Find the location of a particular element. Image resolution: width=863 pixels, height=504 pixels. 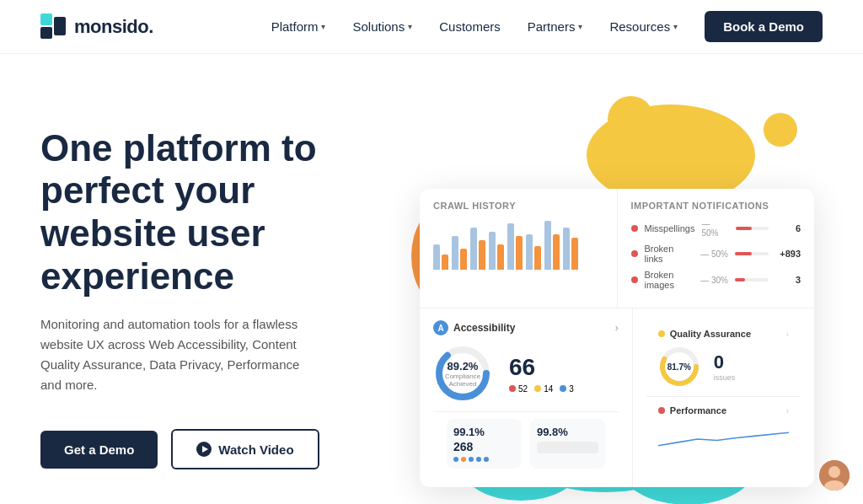

crawl-history-chart is located at coordinates (518, 244).